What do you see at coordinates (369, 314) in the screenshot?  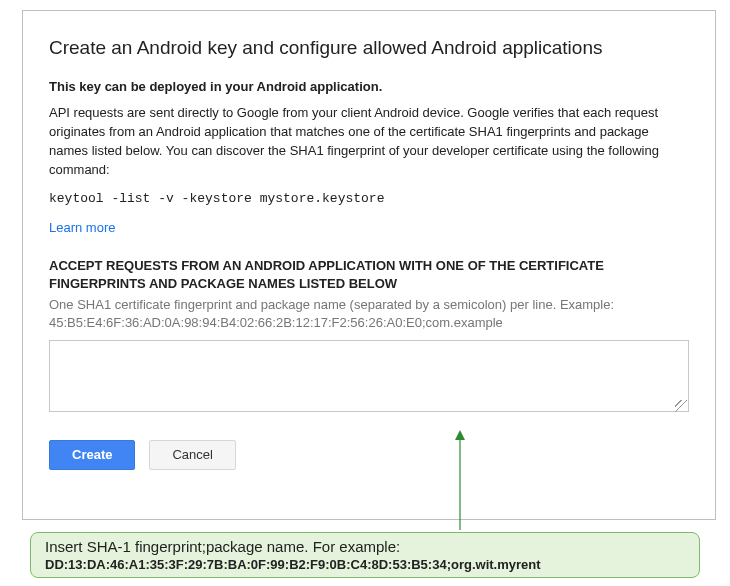 I see `fingerprint-hint: One SHA1 certificate fingerprint and pac…` at bounding box center [369, 314].